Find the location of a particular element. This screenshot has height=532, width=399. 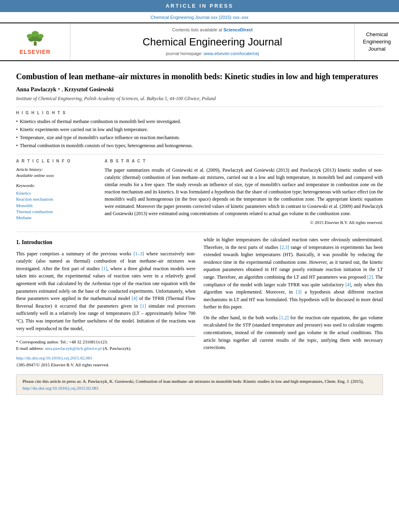

ref-1-3: [1–3] is located at coordinates (139, 254).